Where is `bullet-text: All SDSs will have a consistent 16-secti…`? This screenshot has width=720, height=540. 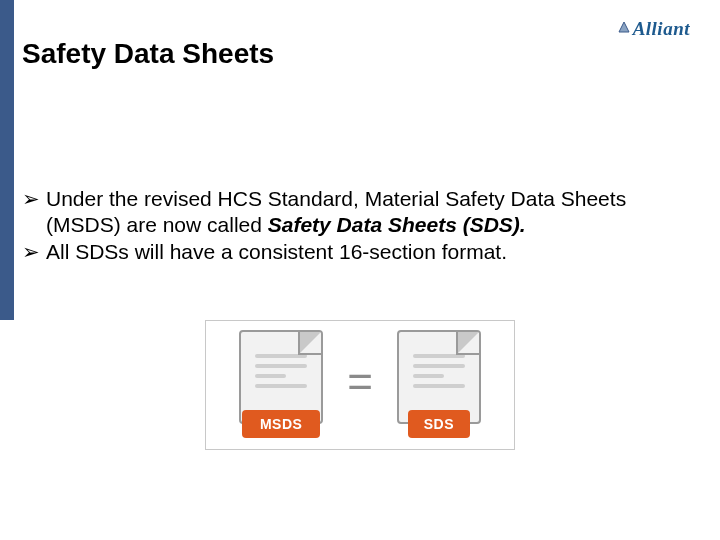 bullet-text: All SDSs will have a consistent 16-secti… is located at coordinates (371, 252).